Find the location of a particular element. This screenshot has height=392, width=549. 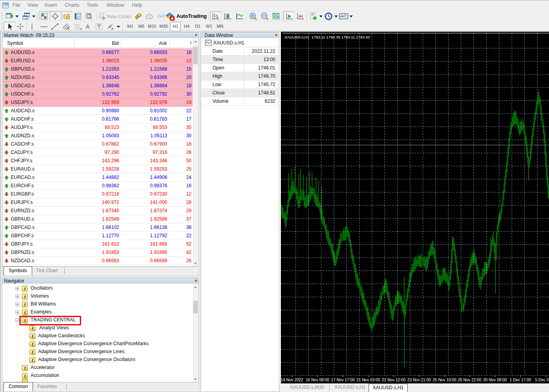

svg-text:XAUUSD.s,H1 1793.11 1794.39 1: XAUUSD.s,H1 1793.11 1794.39 1793.11 1793… is located at coordinates (327, 37).